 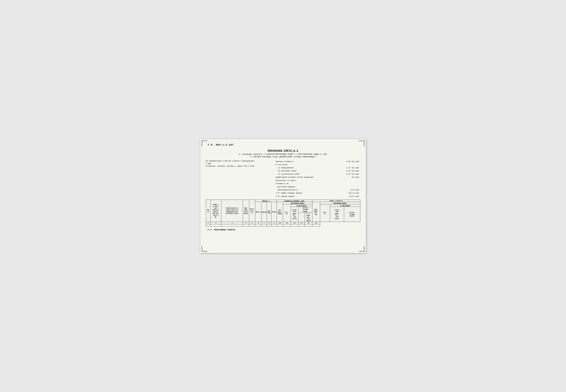 I want to click on th-obschaya: общая, so click(x=274, y=212).